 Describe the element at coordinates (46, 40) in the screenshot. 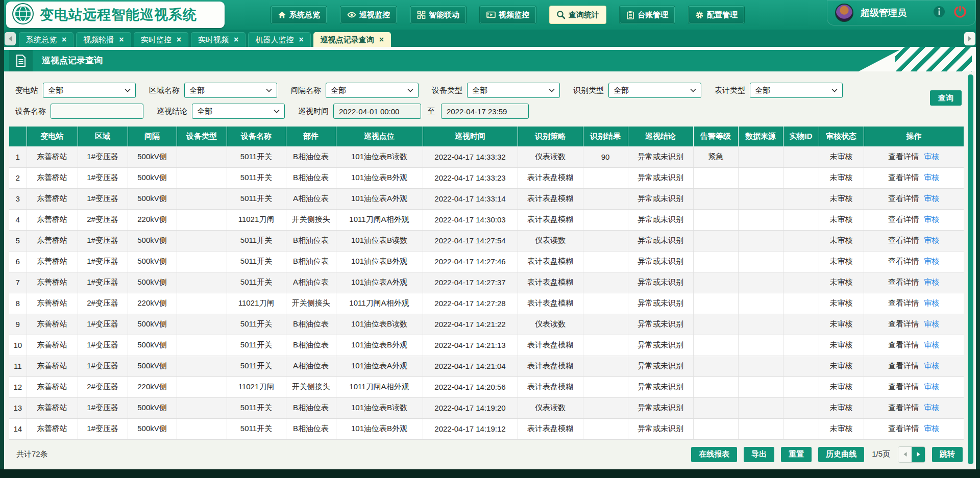

I see `tab-1: 系统总览×` at that location.